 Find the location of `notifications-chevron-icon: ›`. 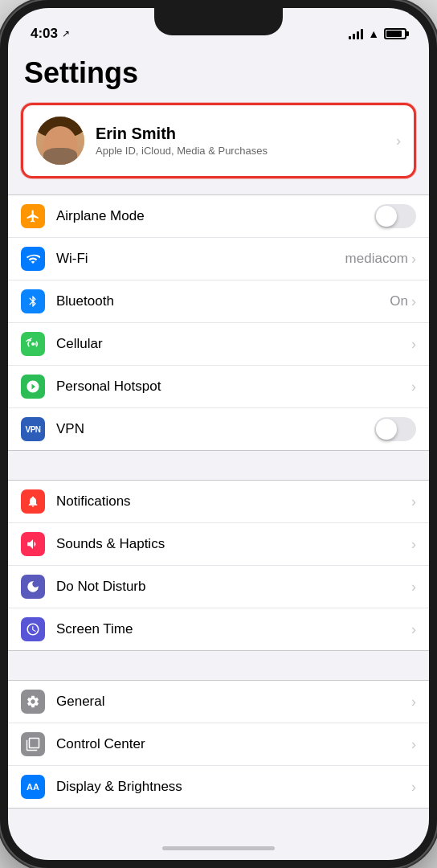

notifications-chevron-icon: › is located at coordinates (414, 502).